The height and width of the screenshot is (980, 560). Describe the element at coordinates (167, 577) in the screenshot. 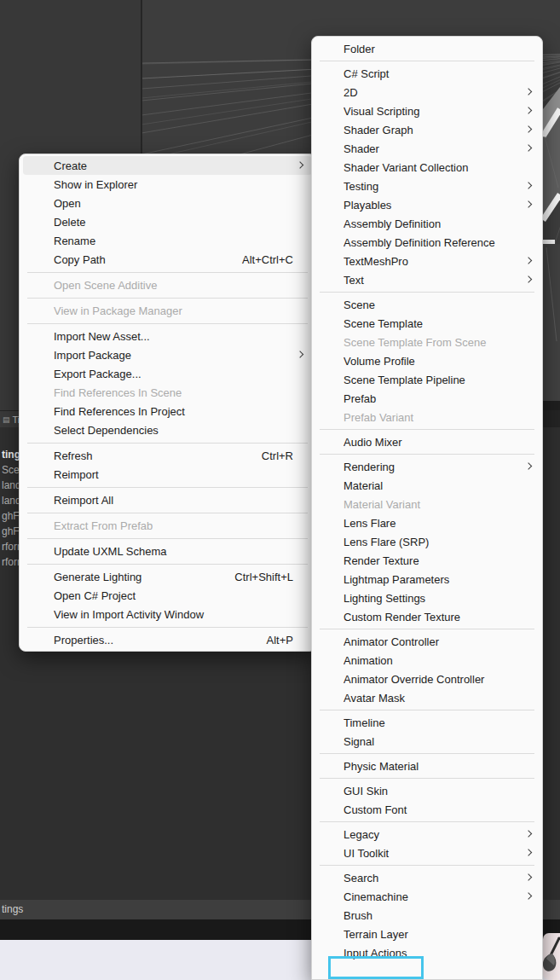

I see `menu-item-generate-lighting: Generate LightingCtrl+Shift+L` at that location.